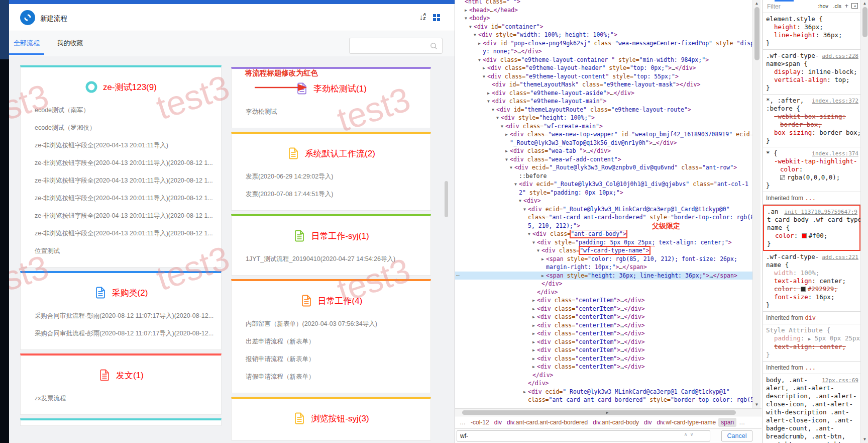  What do you see at coordinates (604, 392) in the screenshot?
I see `devtools-tree-row: ▶<div ecid="_Route@lyk3w3_MLinkCard@ca3e…` at bounding box center [604, 392].